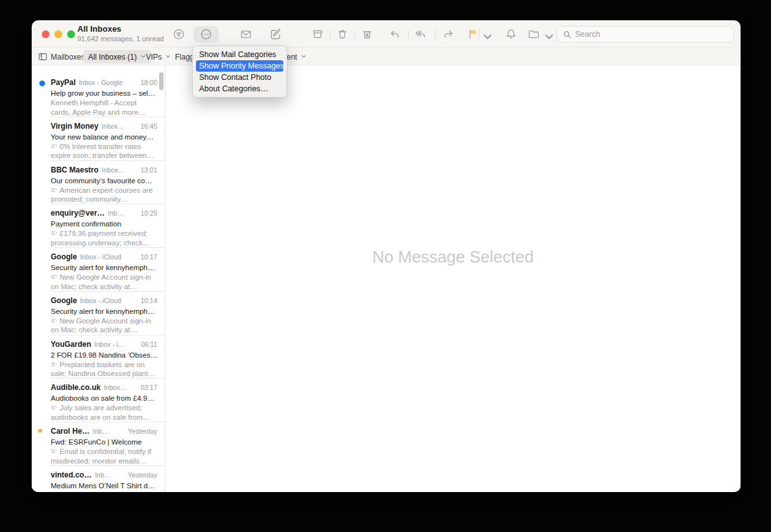  I want to click on vips-label: VIPs, so click(153, 57).